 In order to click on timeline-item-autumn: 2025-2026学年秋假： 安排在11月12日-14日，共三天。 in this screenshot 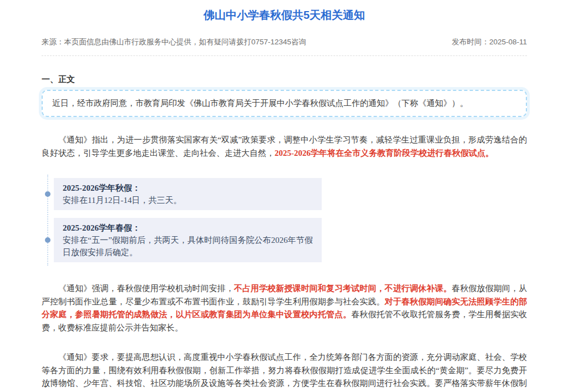, I will do `click(291, 194)`.